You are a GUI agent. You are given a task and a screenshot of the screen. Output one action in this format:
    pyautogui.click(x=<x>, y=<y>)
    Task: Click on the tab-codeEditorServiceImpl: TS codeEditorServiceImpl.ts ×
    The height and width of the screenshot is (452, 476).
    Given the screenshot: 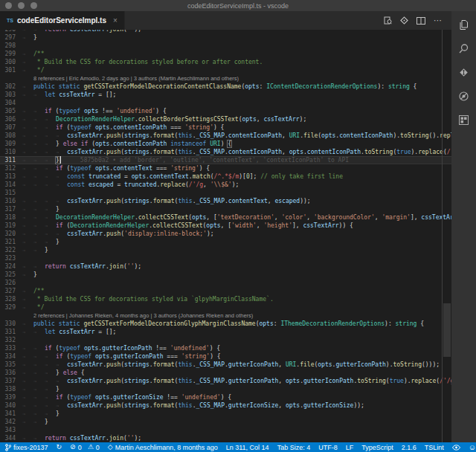 What is the action you would take?
    pyautogui.click(x=62, y=21)
    